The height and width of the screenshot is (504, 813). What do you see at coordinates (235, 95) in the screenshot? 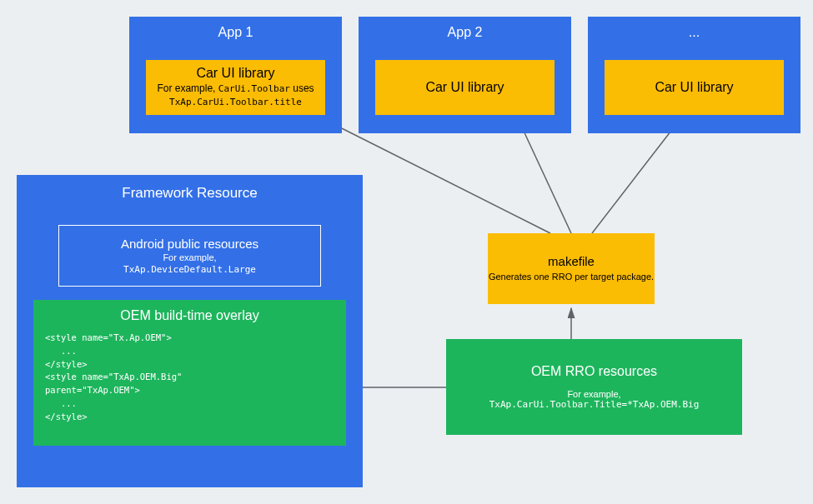
I see `lib-subtext: For example, CarUi.Toolbar uses TxAp.Car…` at bounding box center [235, 95].